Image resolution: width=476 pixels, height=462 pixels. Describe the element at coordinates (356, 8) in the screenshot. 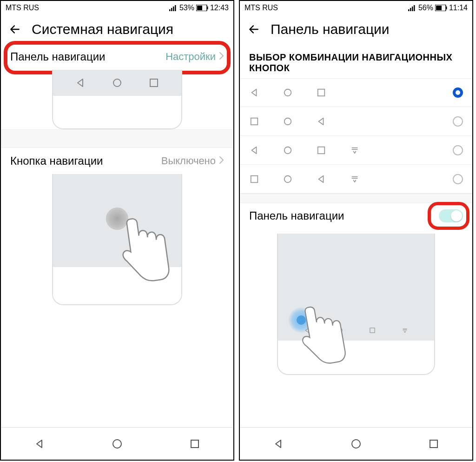

I see `status-bar: MTS RUS 56% 11:14` at that location.